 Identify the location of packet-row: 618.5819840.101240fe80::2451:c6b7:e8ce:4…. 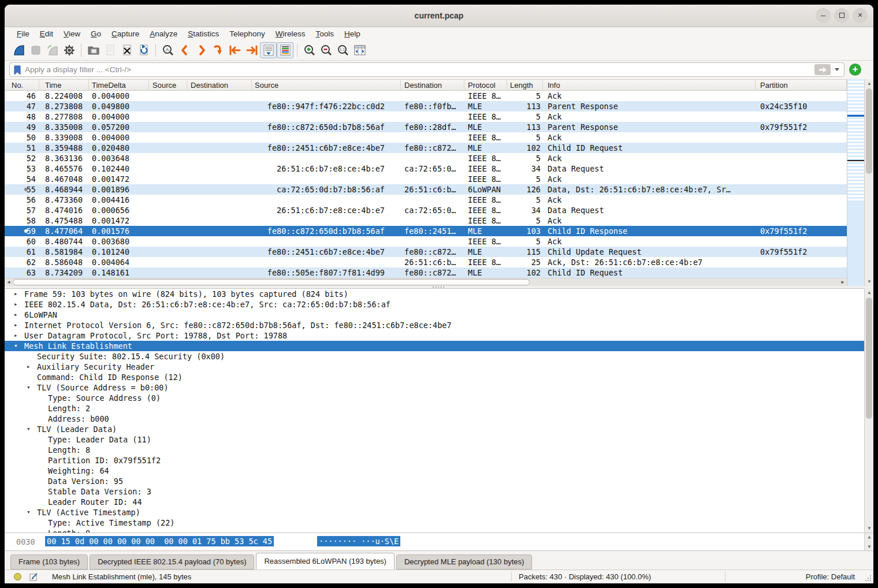
(426, 252).